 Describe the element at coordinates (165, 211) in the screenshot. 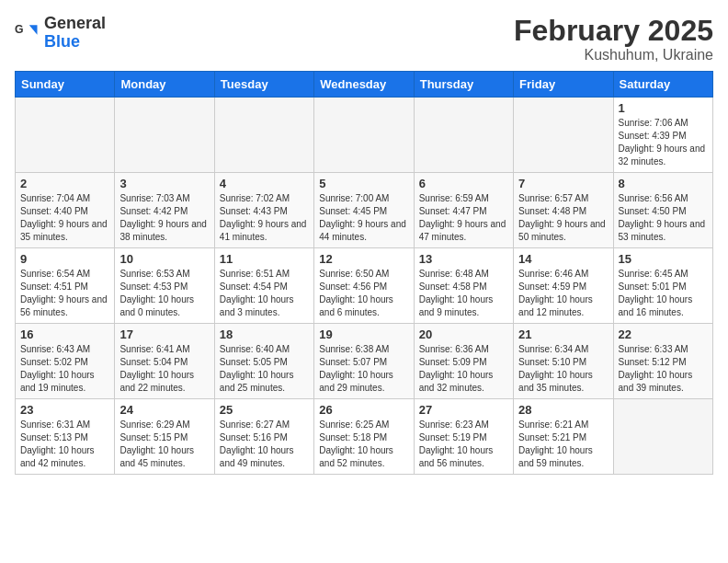

I see `day-cell: 3Sunrise: 7:03 AM Sunset: 4:42 PM Daylig…` at that location.